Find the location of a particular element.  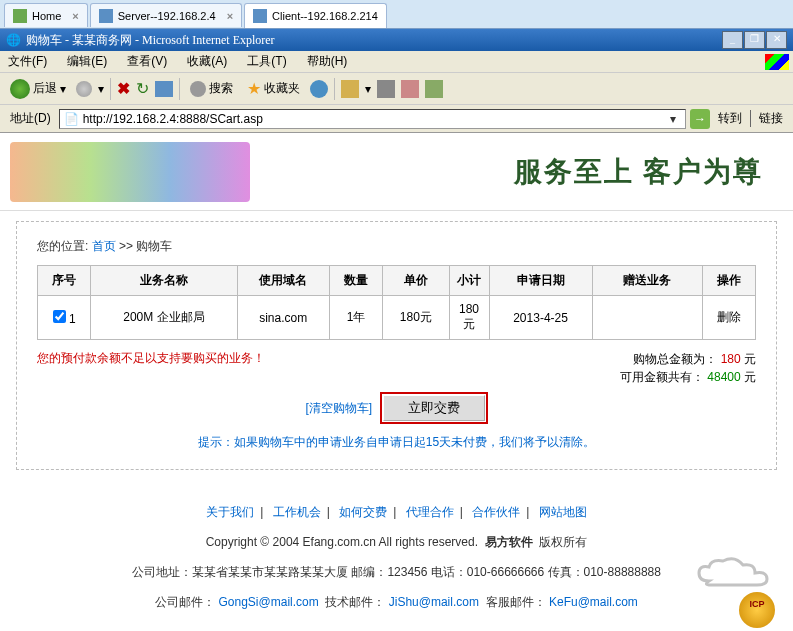

footer-partner: 合作伙伴 is located at coordinates (496, 512).